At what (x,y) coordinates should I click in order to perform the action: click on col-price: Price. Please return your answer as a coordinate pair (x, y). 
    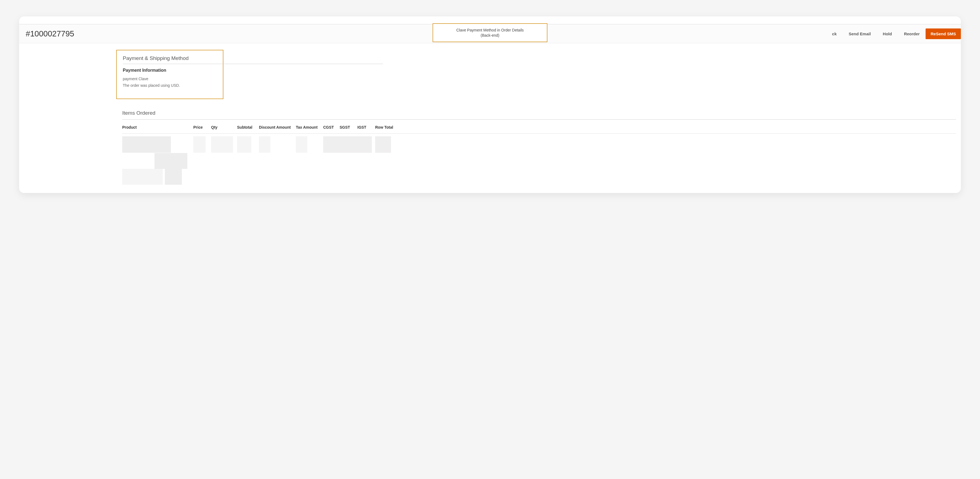
    Looking at the image, I should click on (202, 127).